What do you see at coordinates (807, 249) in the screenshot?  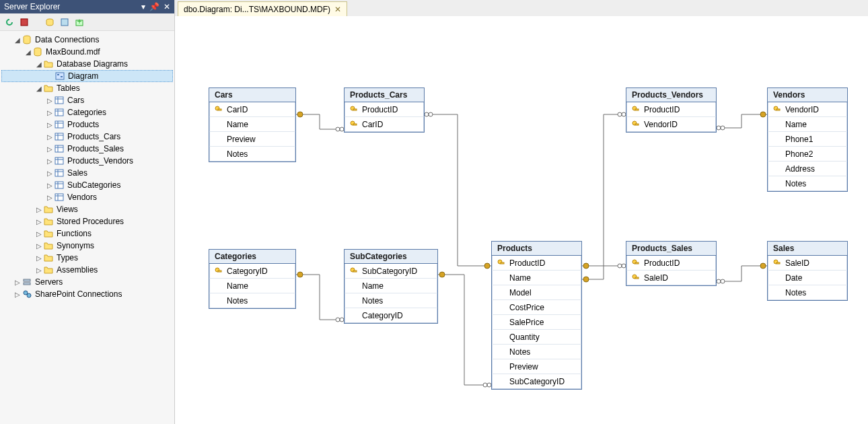 I see `dbtable-header: Sales` at bounding box center [807, 249].